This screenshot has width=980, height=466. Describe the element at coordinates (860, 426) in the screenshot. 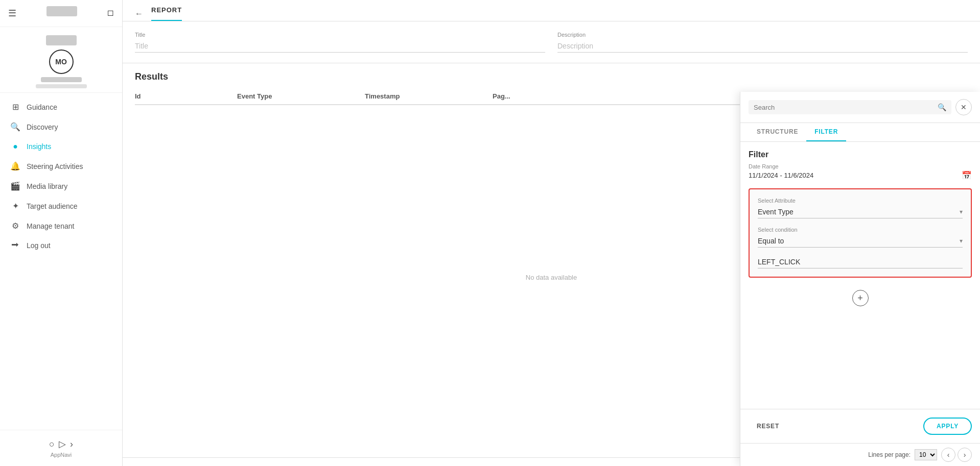

I see `panel-footer: RESET APPLY` at that location.